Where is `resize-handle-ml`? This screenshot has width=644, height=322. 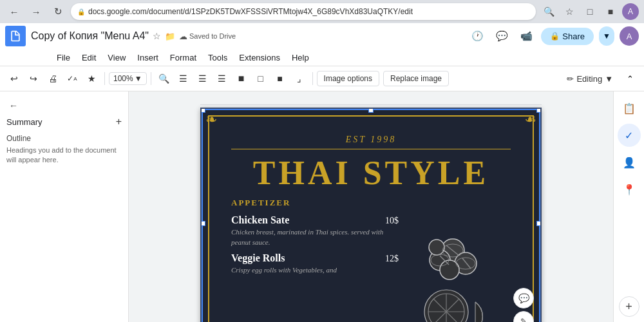 resize-handle-ml is located at coordinates (203, 223).